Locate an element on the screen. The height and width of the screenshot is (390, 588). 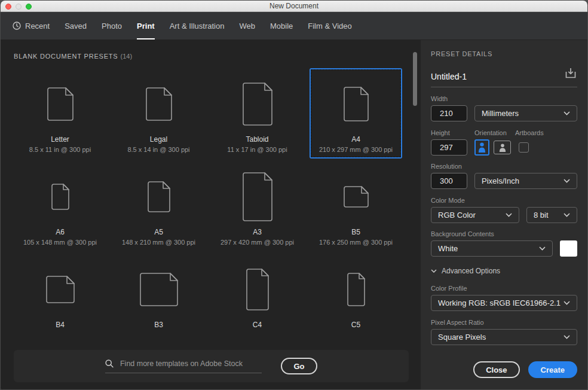
pixel-aspect-ratio-select: Square Pixels is located at coordinates (504, 337).